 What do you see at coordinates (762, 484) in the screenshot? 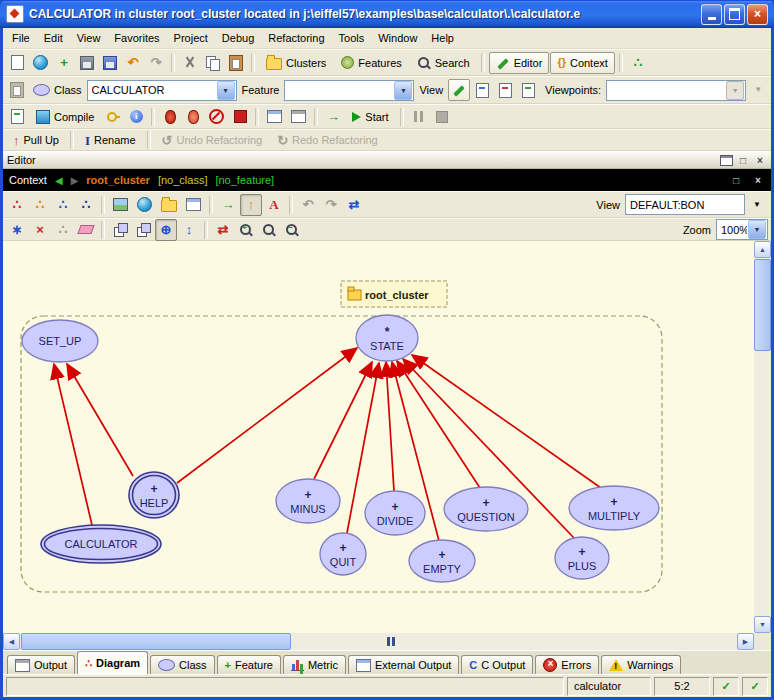
I see `vertical-scrollbar-track` at bounding box center [762, 484].